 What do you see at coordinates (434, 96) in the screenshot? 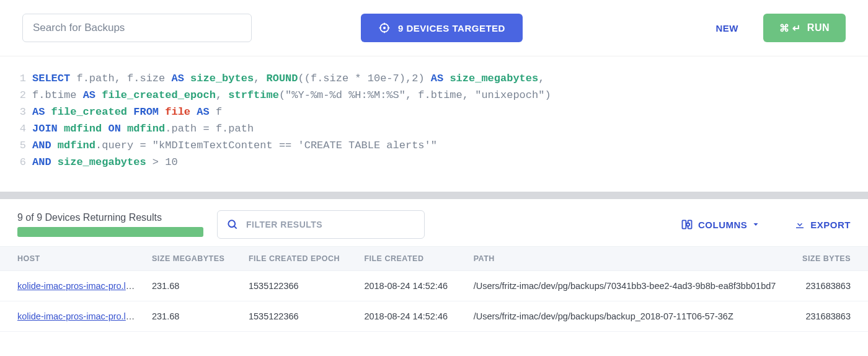
I see `sql-line: 2f.btime AS file_created_epoch, strftime…` at bounding box center [434, 96].